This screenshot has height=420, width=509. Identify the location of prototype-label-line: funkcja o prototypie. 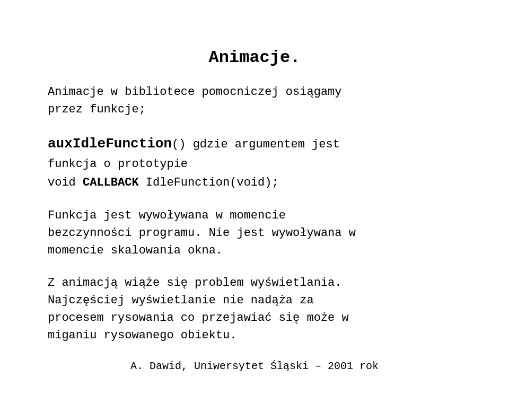
(254, 164).